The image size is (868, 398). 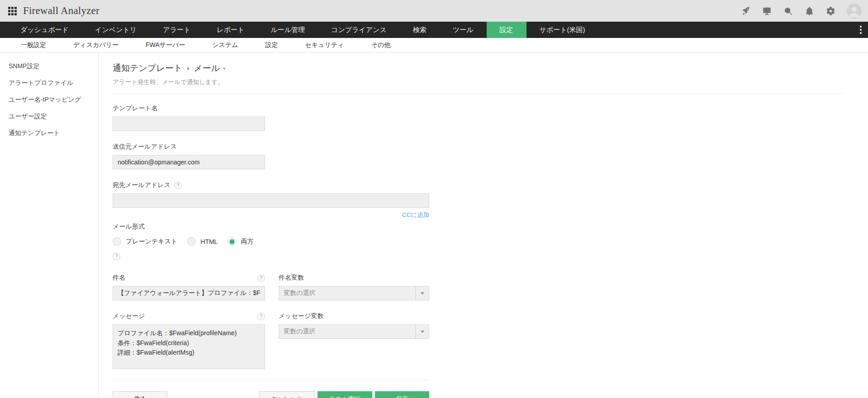 What do you see at coordinates (49, 133) in the screenshot?
I see `sidebar-item-notification-templates: 通知テンプレート` at bounding box center [49, 133].